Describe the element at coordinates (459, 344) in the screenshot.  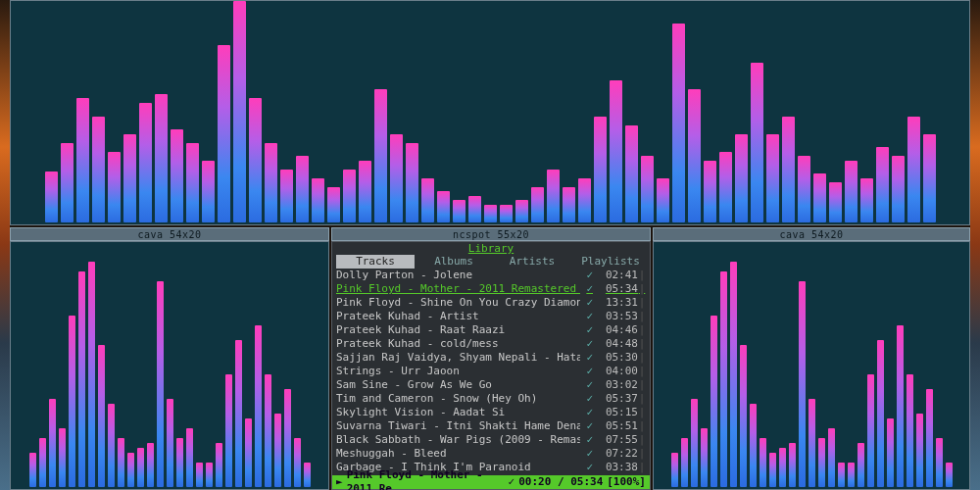
I see `track-title: Prateek Kuhad - cold/mess` at that location.